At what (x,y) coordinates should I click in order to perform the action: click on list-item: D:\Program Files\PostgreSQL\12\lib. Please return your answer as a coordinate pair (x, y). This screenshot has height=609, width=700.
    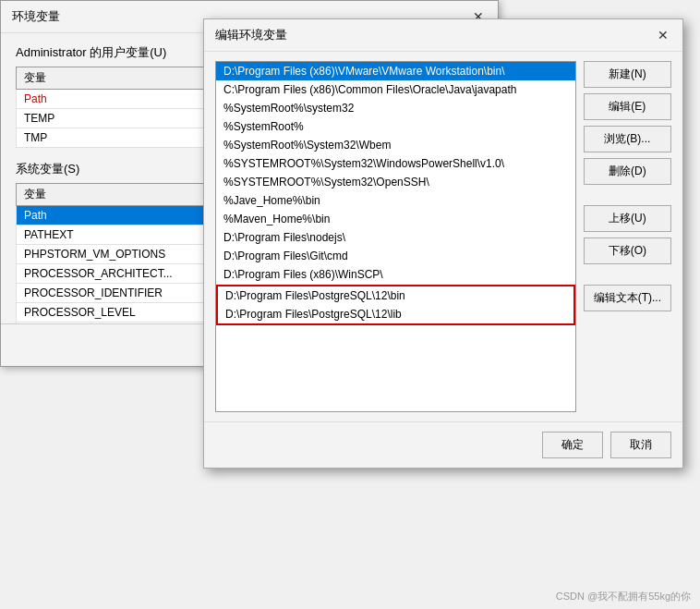
    Looking at the image, I should click on (395, 314).